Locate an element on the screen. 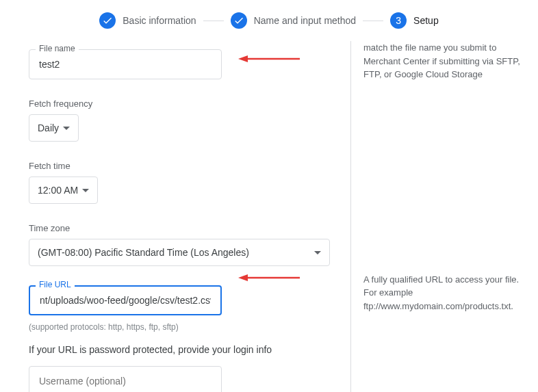 The width and height of the screenshot is (538, 392). fetch-frequency-value: Daily is located at coordinates (48, 128).